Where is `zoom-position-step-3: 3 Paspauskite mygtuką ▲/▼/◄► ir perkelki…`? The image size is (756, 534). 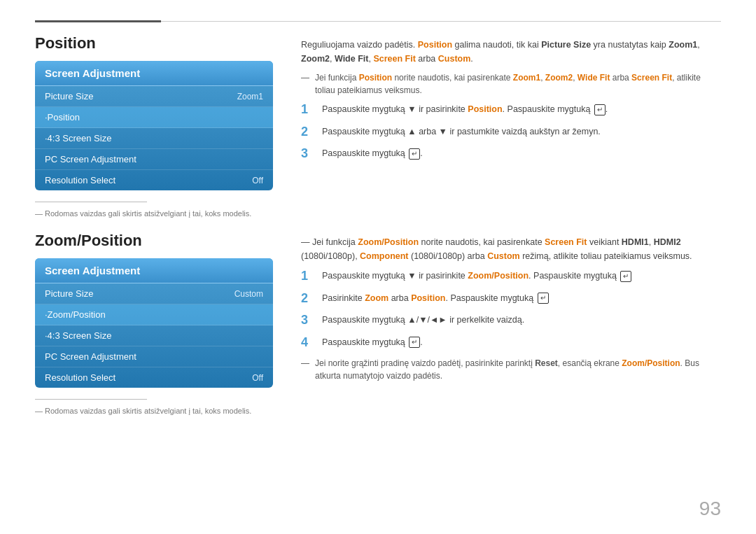 zoom-position-step-3: 3 Paspauskite mygtuką ▲/▼/◄► ir perkelki… is located at coordinates (511, 321).